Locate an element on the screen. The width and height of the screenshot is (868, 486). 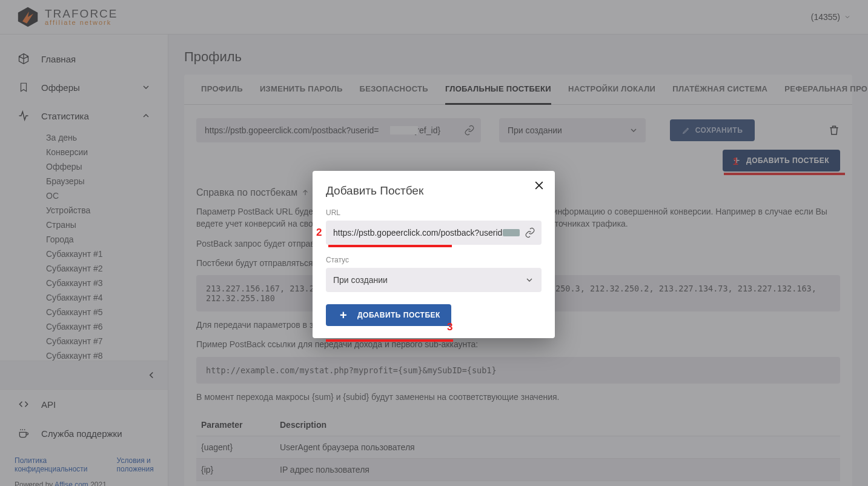
add-postback-modal: Добавить Постбек URL 2 Статус При создан… is located at coordinates (434, 255).